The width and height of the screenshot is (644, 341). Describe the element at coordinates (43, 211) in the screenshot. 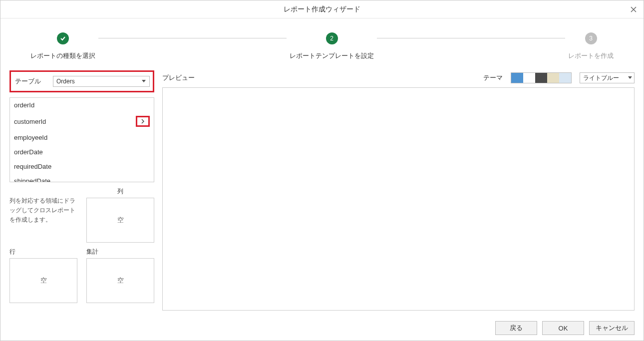

I see `drag-hint: 列を対応する領域にドラッグしてクロスレポートを作成します。` at that location.